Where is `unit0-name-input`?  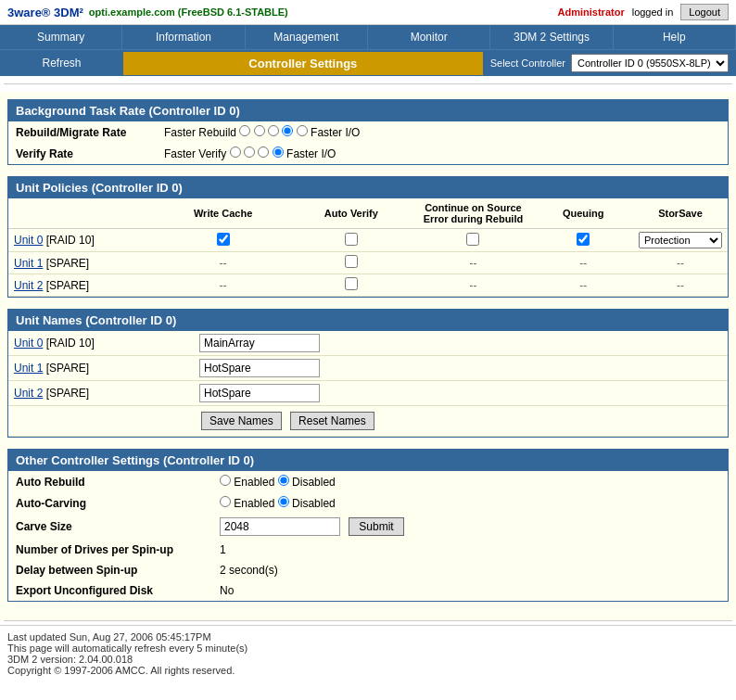
unit0-name-input is located at coordinates (260, 343).